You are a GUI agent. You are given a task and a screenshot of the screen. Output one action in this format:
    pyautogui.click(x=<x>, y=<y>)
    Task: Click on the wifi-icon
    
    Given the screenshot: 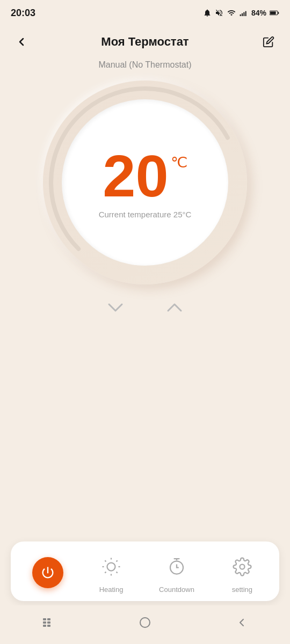 What is the action you would take?
    pyautogui.click(x=231, y=13)
    